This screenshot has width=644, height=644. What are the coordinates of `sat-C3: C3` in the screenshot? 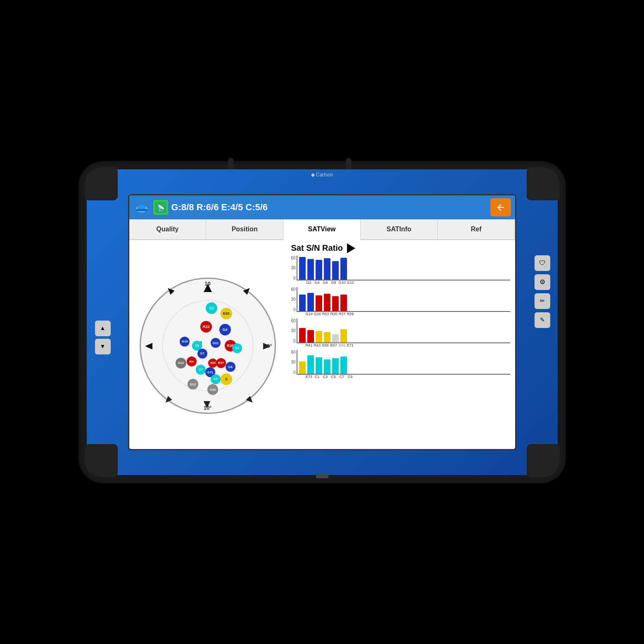 It's located at (237, 348).